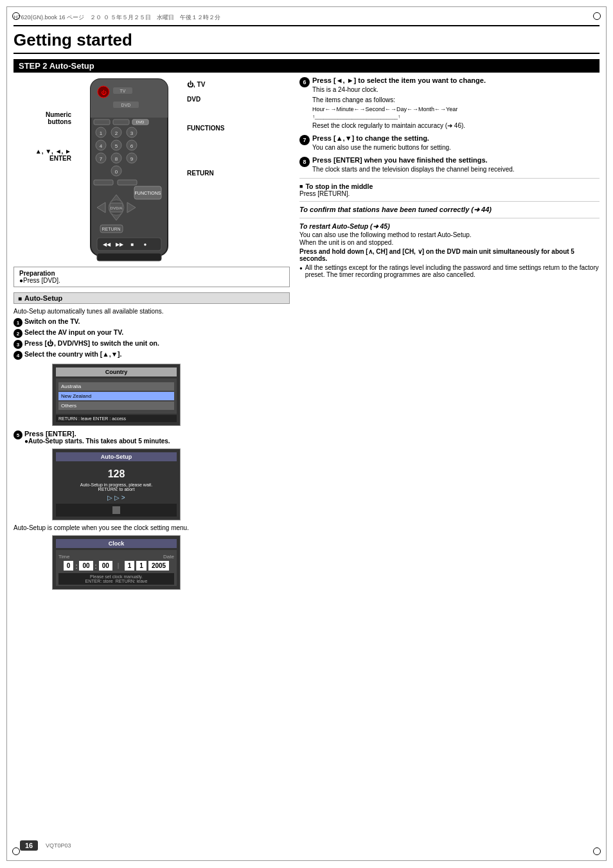 The image size is (613, 868). What do you see at coordinates (116, 484) in the screenshot?
I see `auto-setup-progress-screen: Auto-Setup 128 Auto-Setup in progress, p…` at bounding box center [116, 484].